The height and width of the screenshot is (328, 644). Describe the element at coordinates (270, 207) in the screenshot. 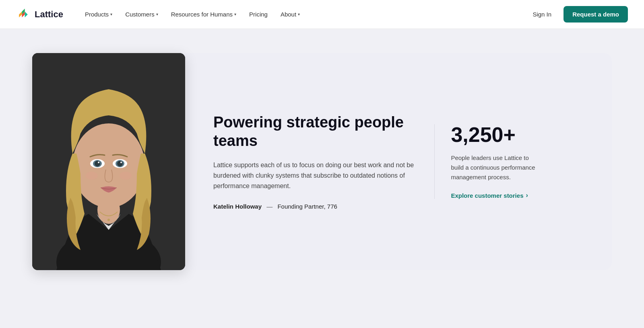

I see `attribution-dash: —` at that location.